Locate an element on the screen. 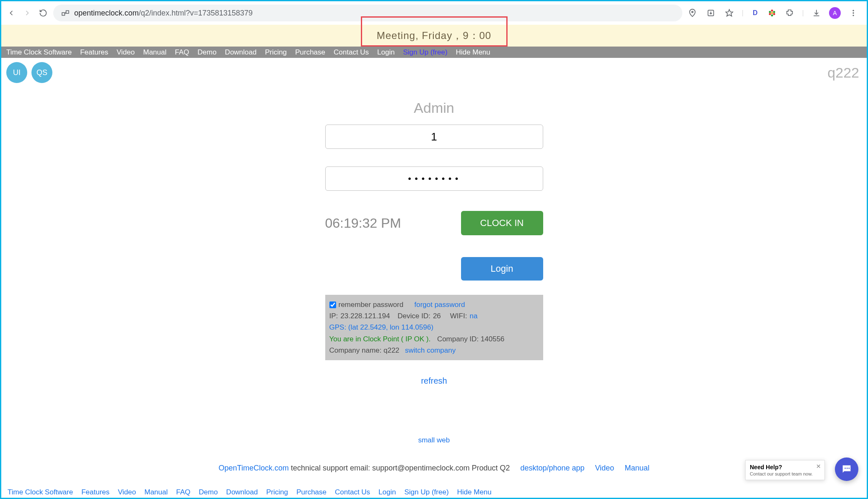 Image resolution: width=868 pixels, height=499 pixels. kebab-menu-icon is located at coordinates (853, 13).